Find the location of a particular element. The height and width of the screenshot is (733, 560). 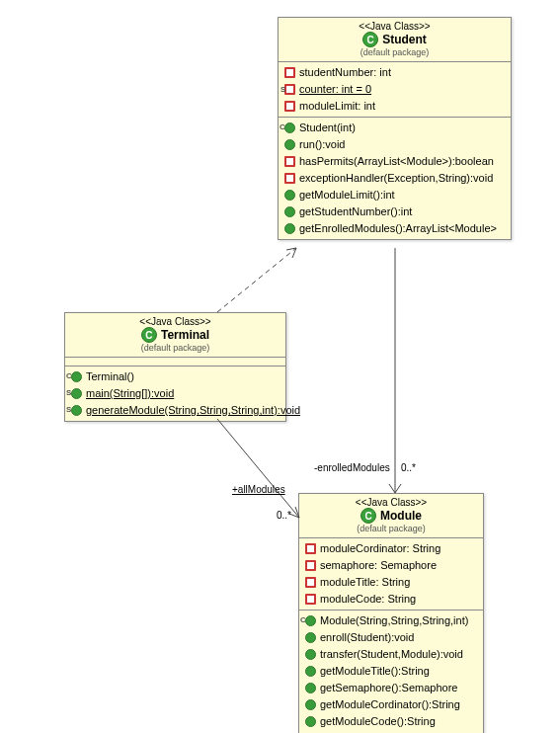

attr-text: semaphore: Semaphore is located at coordinates (378, 565).